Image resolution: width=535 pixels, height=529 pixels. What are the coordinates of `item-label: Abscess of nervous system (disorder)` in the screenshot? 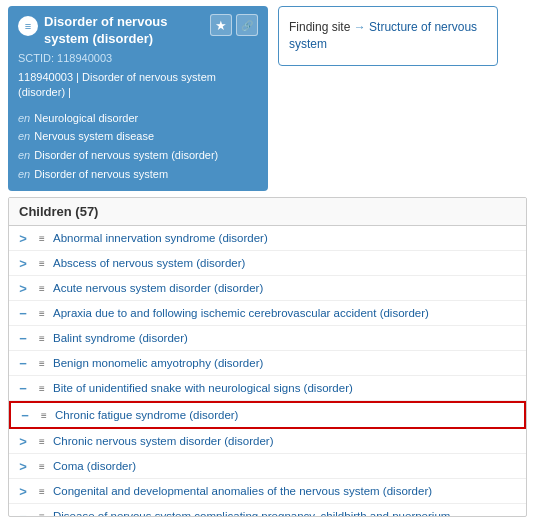 It's located at (286, 263).